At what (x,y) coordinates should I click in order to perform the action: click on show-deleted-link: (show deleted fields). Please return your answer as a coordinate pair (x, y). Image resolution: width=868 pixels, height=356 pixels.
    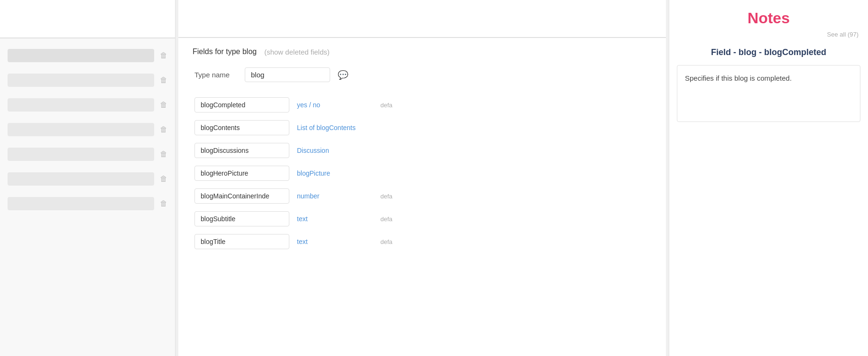
    Looking at the image, I should click on (297, 52).